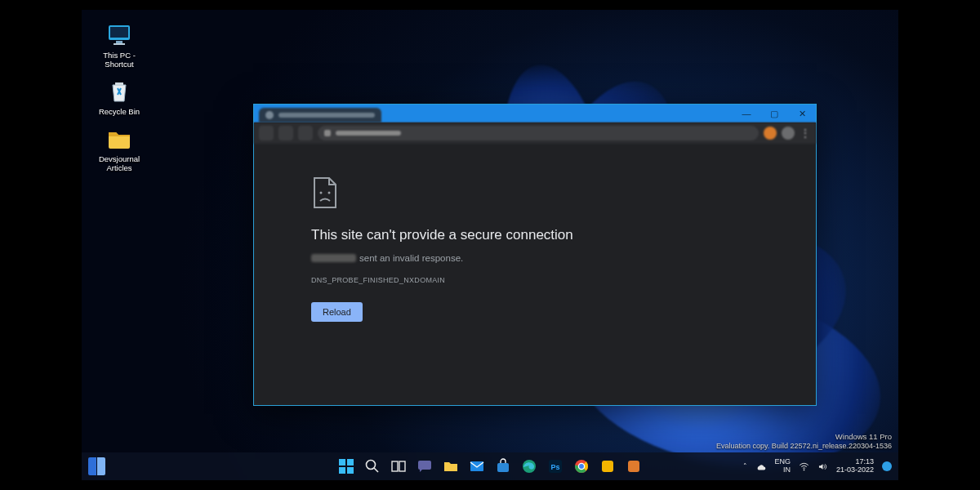 This screenshot has width=980, height=490. Describe the element at coordinates (119, 97) in the screenshot. I see `desktop-icon-recycle-bin: Recycle Bin` at that location.